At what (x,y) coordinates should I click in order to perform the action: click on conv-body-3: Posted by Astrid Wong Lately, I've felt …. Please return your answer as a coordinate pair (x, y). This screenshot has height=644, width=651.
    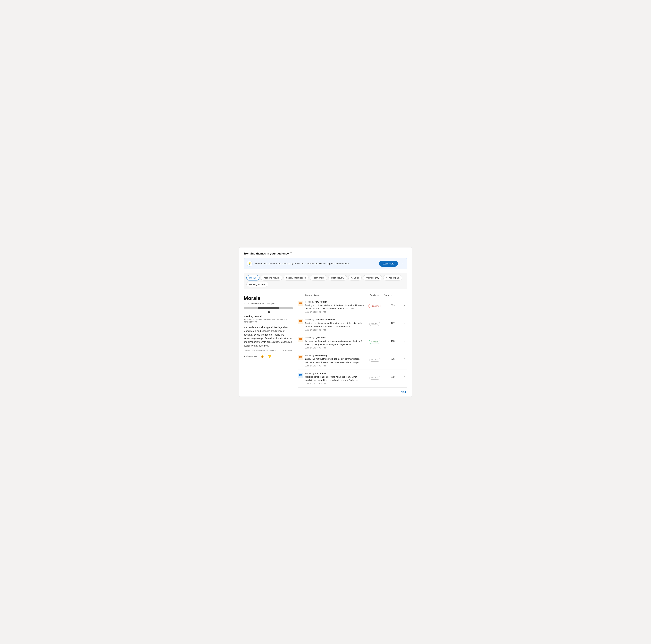
    Looking at the image, I should click on (335, 361).